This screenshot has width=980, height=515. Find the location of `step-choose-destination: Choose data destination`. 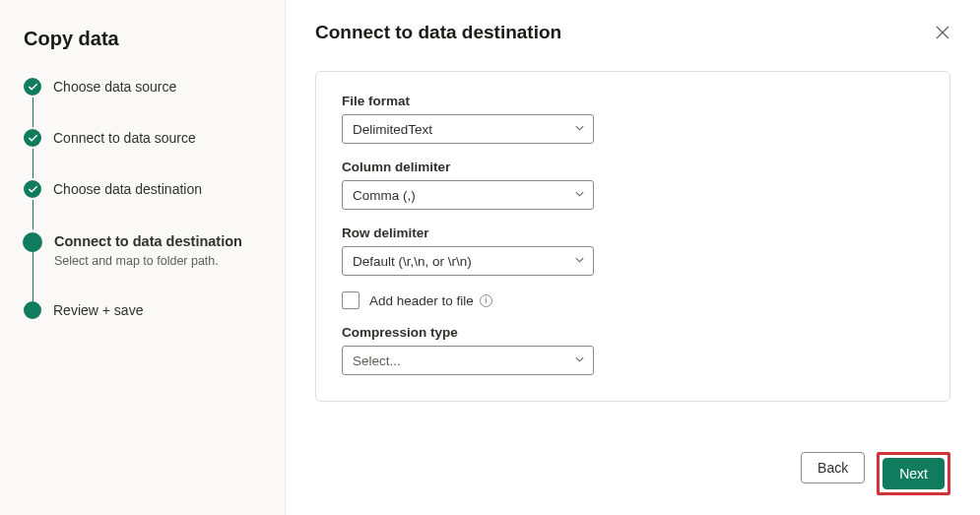

step-choose-destination: Choose data destination is located at coordinates (142, 206).